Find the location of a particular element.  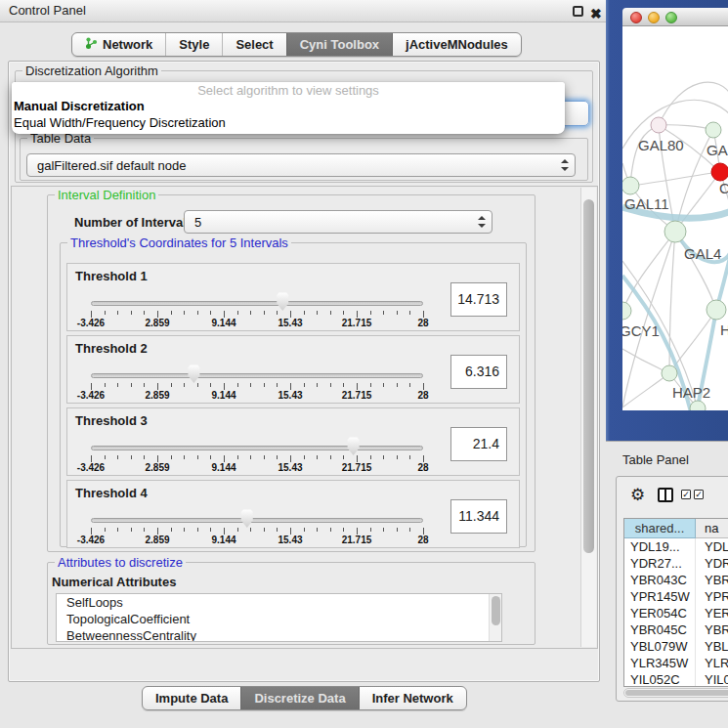

settings-scrollbar is located at coordinates (588, 417).